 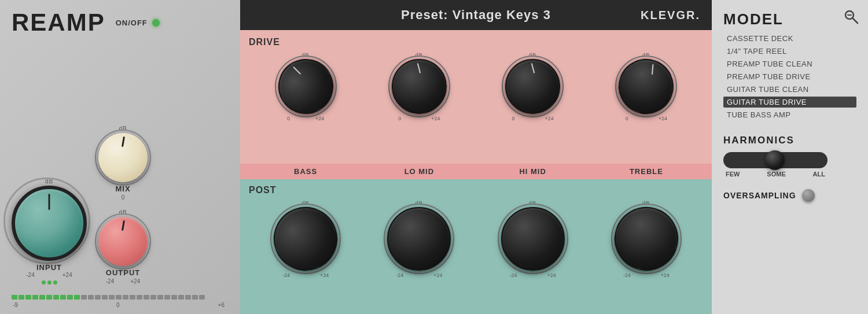 What do you see at coordinates (790, 102) in the screenshot?
I see `model-item-guitar-drive: GUITAR TUBE DRIVE` at bounding box center [790, 102].